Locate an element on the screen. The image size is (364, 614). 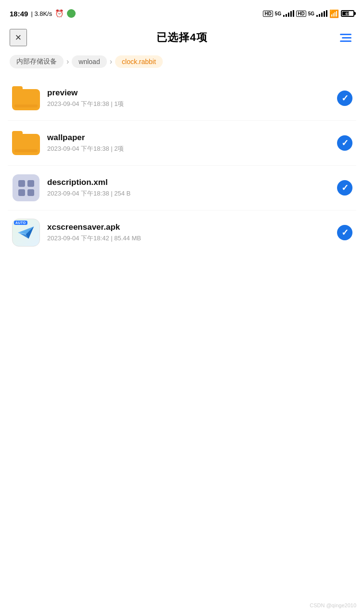
file-item-xcscreensaver-apk: AUTO xcscreensaver.apk is located at coordinates (182, 233).